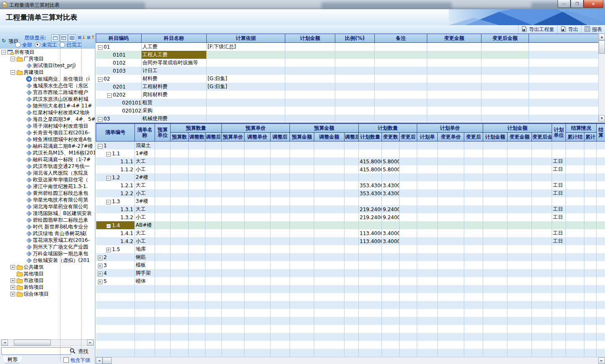  I want to click on expander-icon: −, so click(100, 146).